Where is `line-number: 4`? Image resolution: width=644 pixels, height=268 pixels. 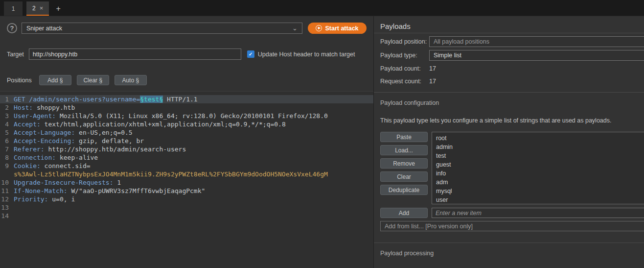
line-number: 4 is located at coordinates (4, 124).